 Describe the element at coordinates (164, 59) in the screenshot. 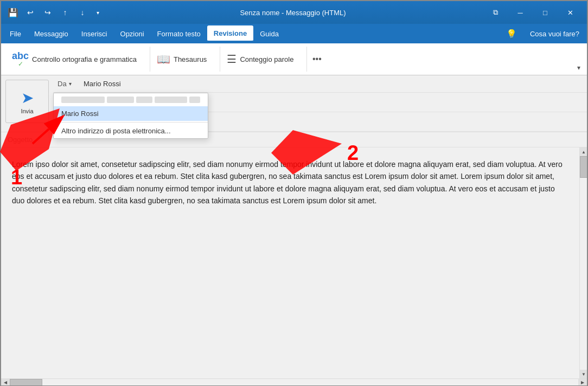

I see `thesaurus-icon: 📖` at that location.